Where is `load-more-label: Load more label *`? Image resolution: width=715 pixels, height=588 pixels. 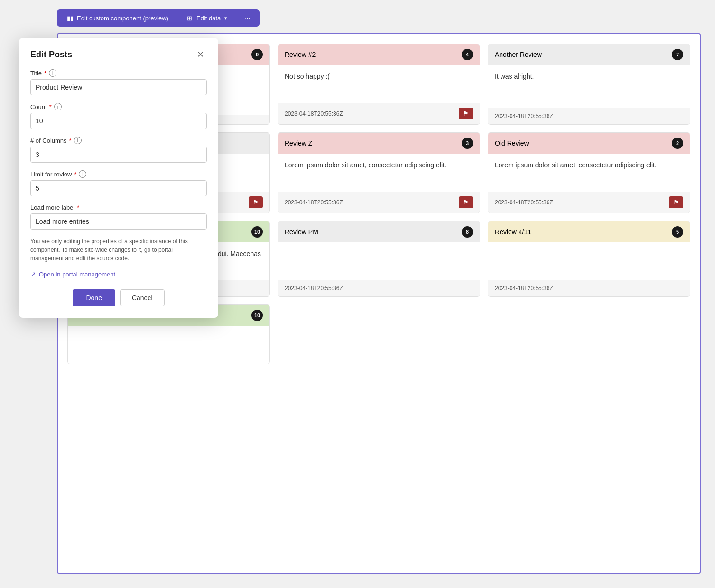 load-more-label: Load more label * is located at coordinates (119, 208).